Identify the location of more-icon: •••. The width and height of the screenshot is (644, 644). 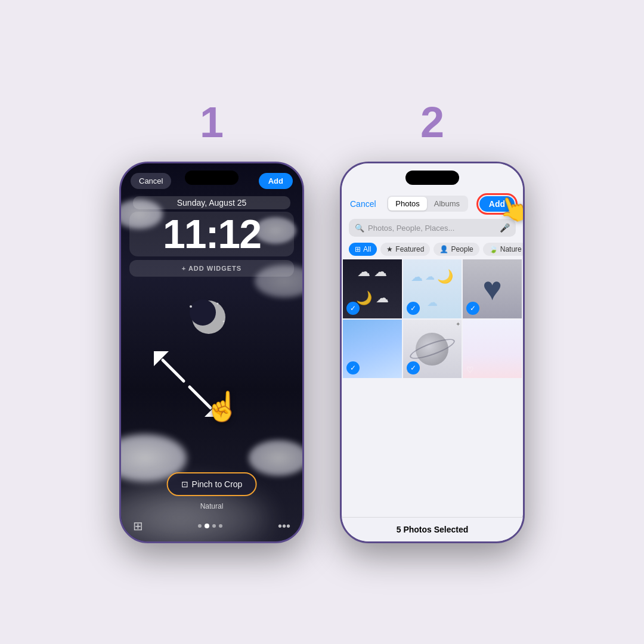
(284, 526).